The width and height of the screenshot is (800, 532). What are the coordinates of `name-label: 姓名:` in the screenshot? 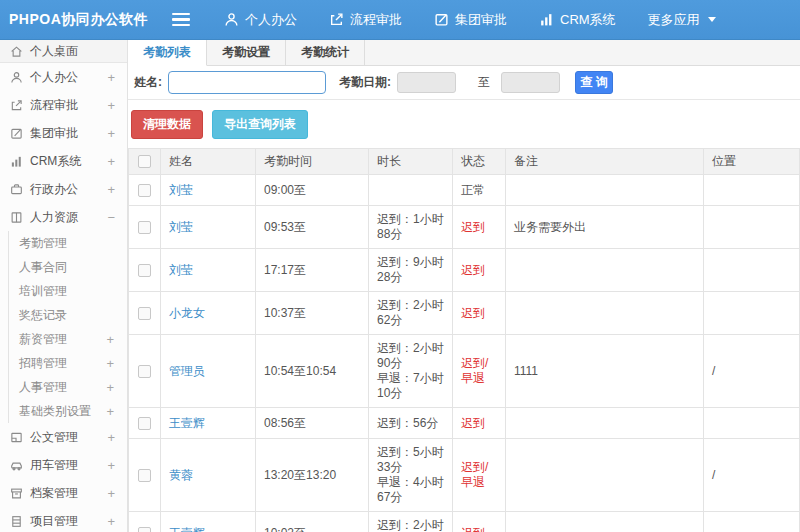 It's located at (148, 82).